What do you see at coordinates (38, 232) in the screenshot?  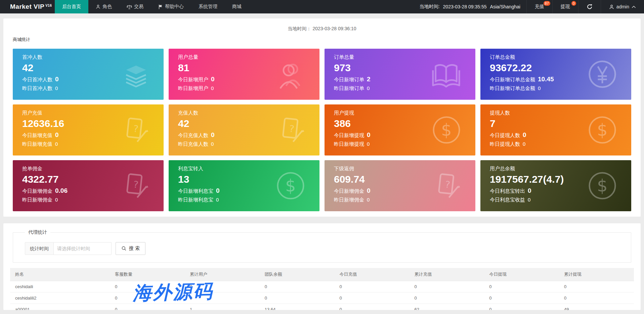 I see `agent-legend: 代理统计` at bounding box center [38, 232].